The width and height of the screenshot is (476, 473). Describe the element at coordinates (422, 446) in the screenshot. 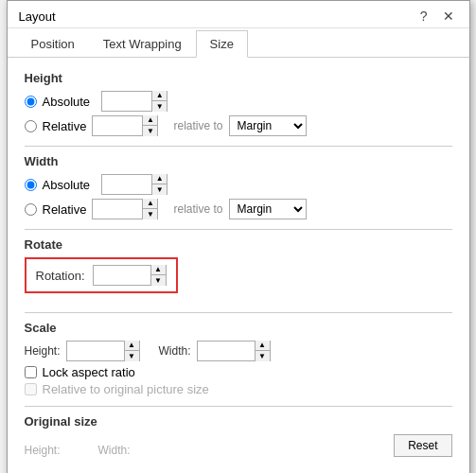

I see `reset-button: Reset` at that location.